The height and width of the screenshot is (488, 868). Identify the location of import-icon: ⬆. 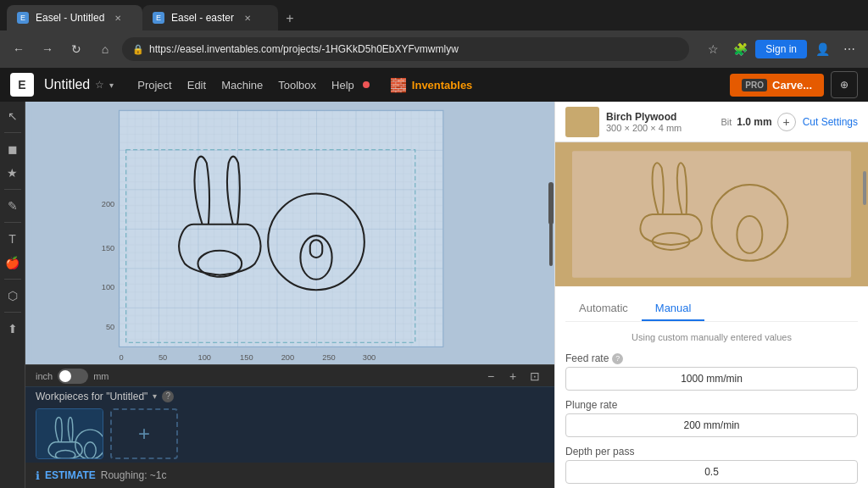
(13, 329).